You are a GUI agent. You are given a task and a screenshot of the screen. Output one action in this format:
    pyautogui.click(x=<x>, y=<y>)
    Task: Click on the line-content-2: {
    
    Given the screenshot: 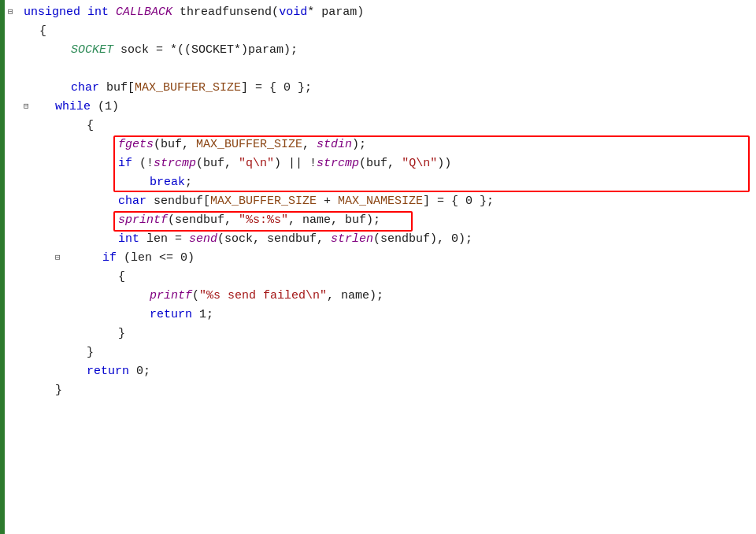 What is the action you would take?
    pyautogui.click(x=43, y=32)
    